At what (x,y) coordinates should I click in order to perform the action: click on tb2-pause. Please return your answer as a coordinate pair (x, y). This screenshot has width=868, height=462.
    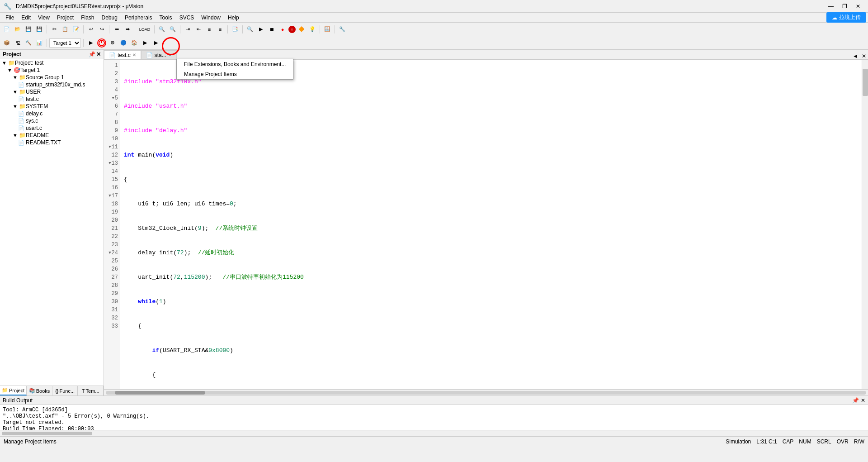
    Looking at the image, I should click on (102, 43).